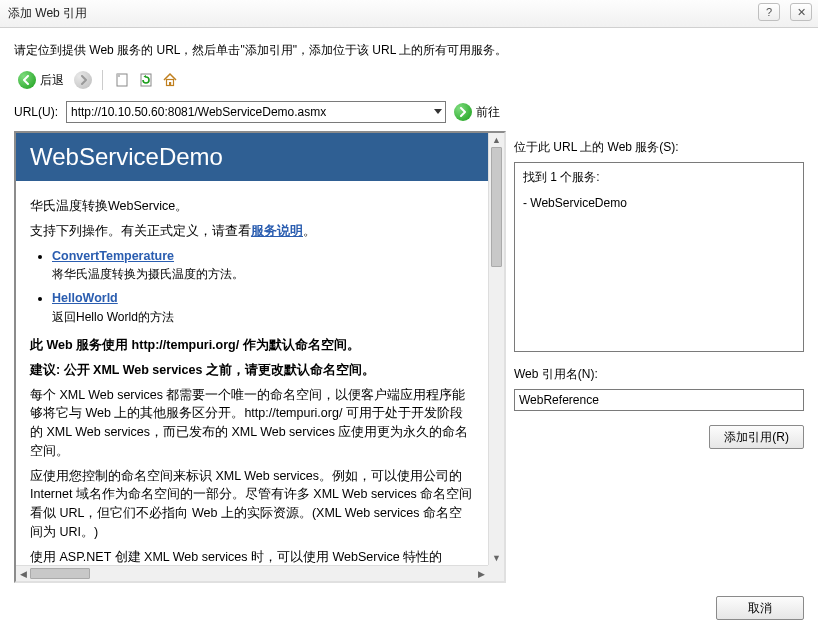 The width and height of the screenshot is (818, 632). I want to click on operation-link: ConvertTemperature, so click(113, 256).